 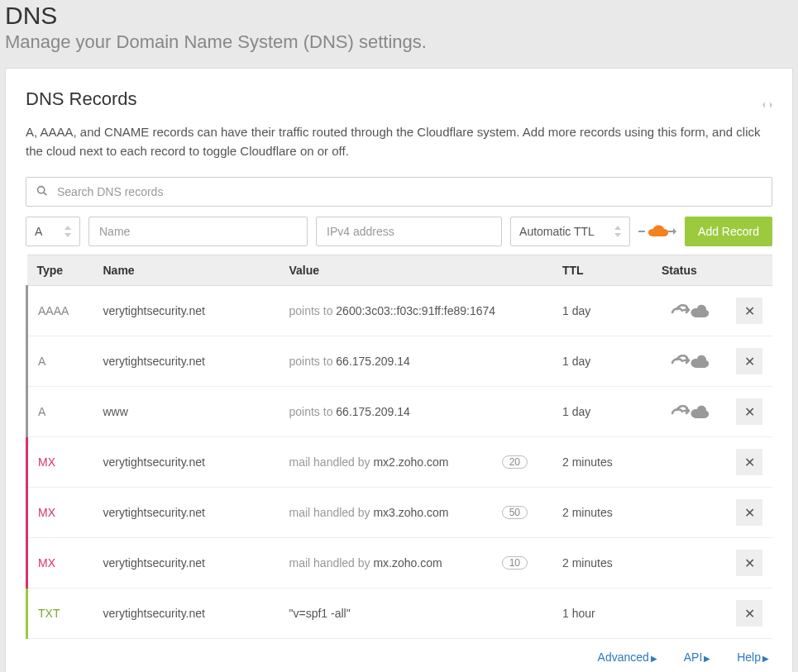 I want to click on chevron-sort-icon, so click(x=618, y=231).